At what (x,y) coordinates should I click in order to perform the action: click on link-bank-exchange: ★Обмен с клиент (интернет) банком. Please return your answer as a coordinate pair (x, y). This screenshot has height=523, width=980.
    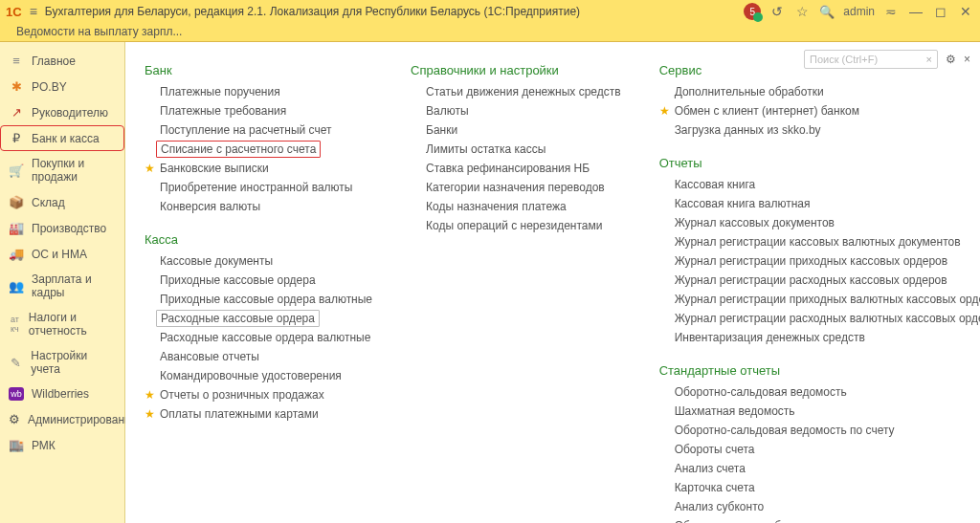
    Looking at the image, I should click on (819, 111).